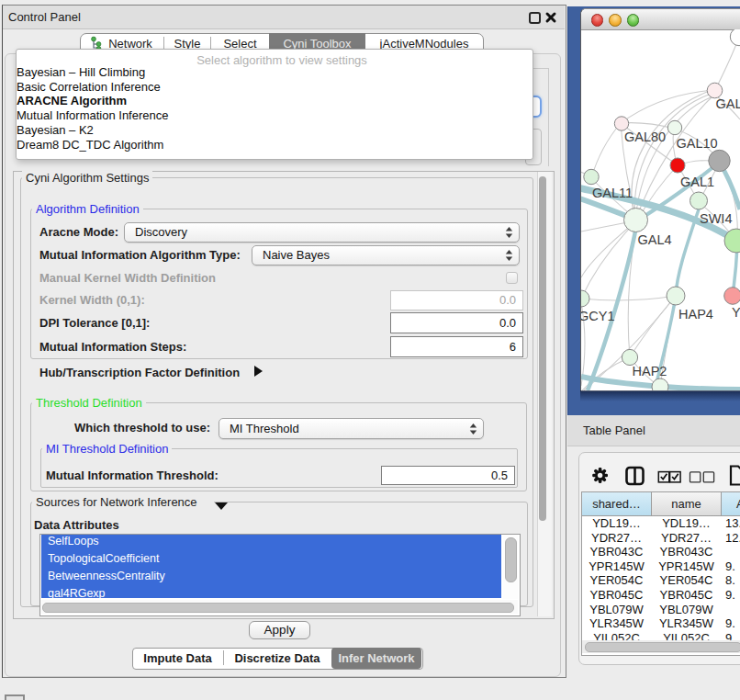 The width and height of the screenshot is (740, 700). What do you see at coordinates (716, 219) in the screenshot?
I see `svg-text: SWI4` at bounding box center [716, 219].